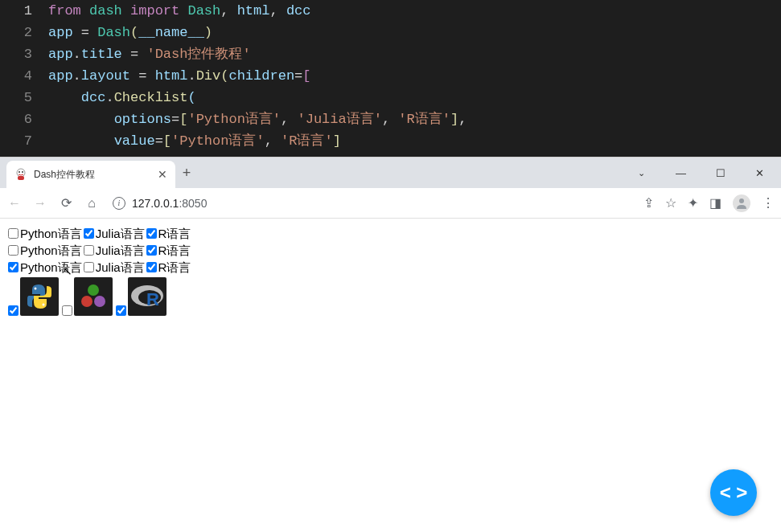 Image resolution: width=781 pixels, height=532 pixels. I want to click on checklist-row-1: Python语言 Julia语言 R语言, so click(391, 233).